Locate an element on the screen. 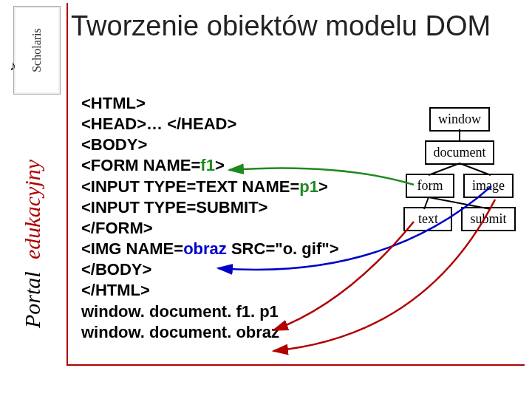 This screenshot has width=532, height=399. code-line-5: <INPUT TYPE=TEXT NAME=p1> is located at coordinates (210, 187).